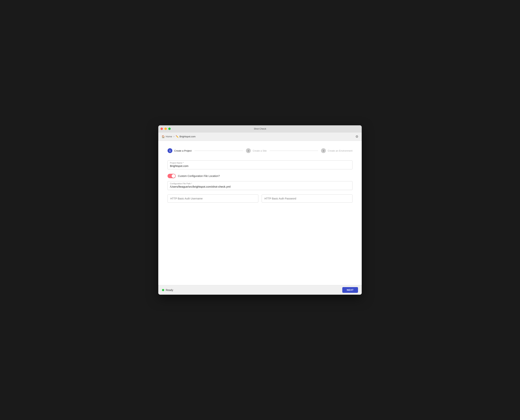  Describe the element at coordinates (169, 129) in the screenshot. I see `maximize-button` at that location.